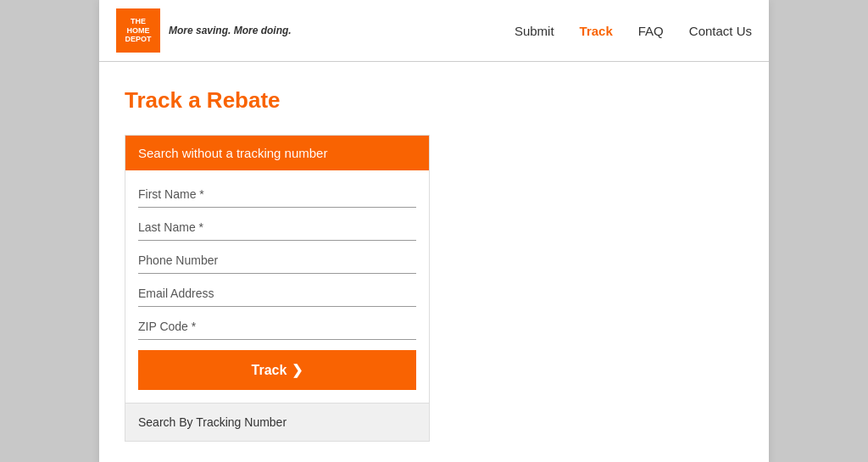  Describe the element at coordinates (277, 226) in the screenshot. I see `last-name-field` at that location.